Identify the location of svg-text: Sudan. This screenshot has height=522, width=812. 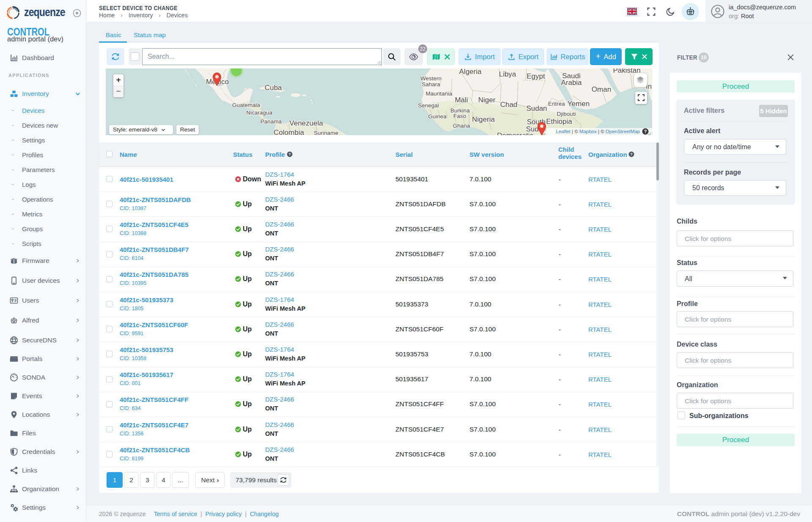
(536, 108).